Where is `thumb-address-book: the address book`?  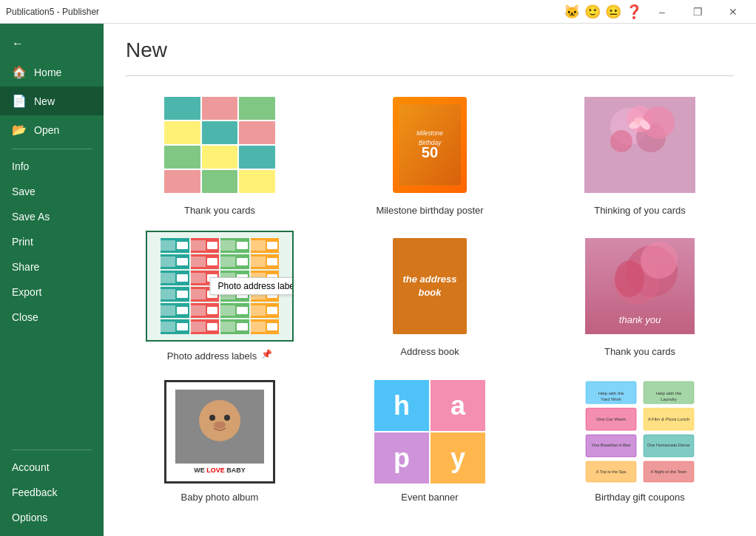
thumb-address-book: the address book is located at coordinates (430, 286).